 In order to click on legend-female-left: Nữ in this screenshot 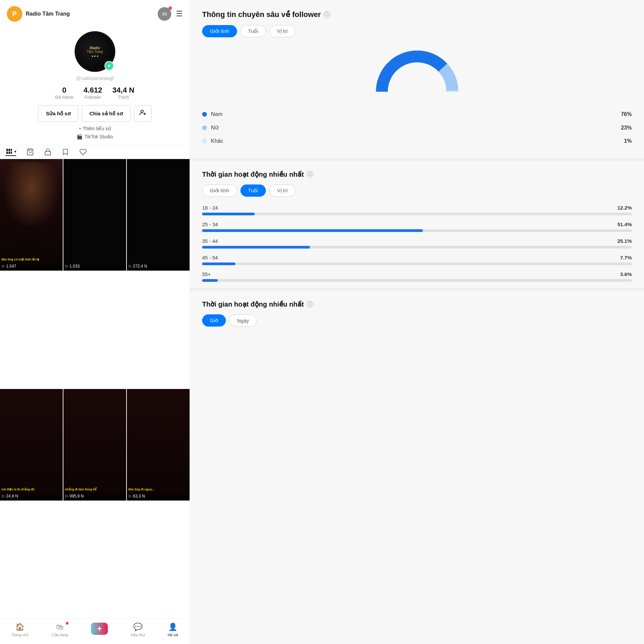, I will do `click(210, 128)`.